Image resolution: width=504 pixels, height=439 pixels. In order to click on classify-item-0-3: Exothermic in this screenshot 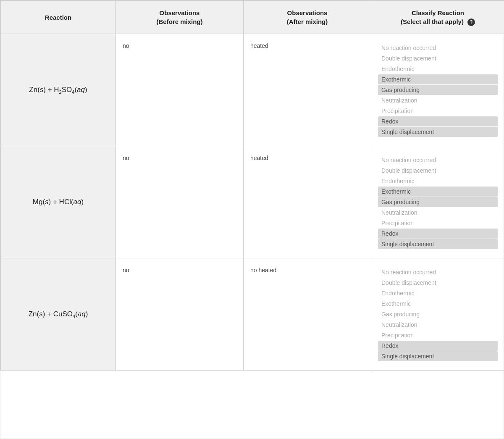, I will do `click(438, 79)`.